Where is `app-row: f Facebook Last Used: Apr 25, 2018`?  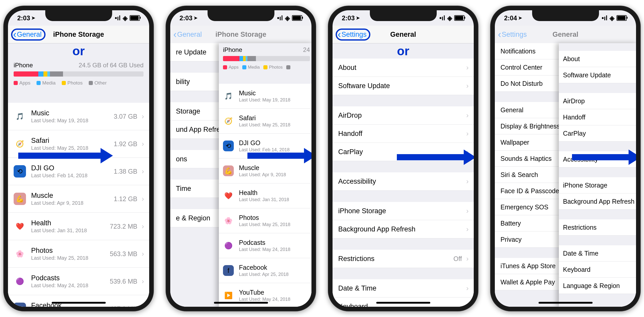
app-row: f Facebook Last Used: Apr 25, 2018 is located at coordinates (265, 271).